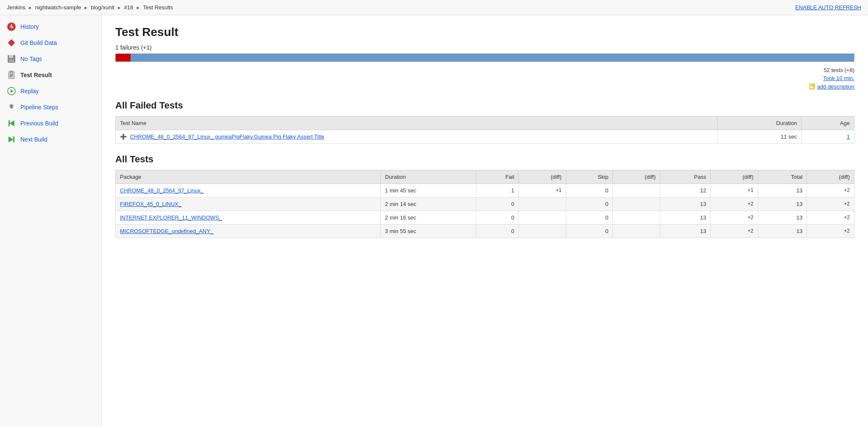 The width and height of the screenshot is (868, 428). What do you see at coordinates (123, 58) in the screenshot?
I see `progress-fail-bar` at bounding box center [123, 58].